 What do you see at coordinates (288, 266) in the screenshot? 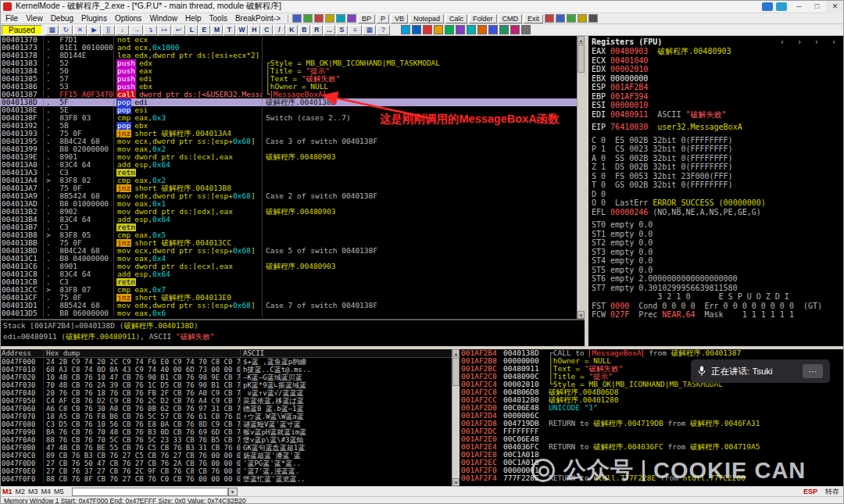
I see `disasm-row: 004013C6. 8901movdword ptr ds:[ecx],eax破…` at bounding box center [288, 266].